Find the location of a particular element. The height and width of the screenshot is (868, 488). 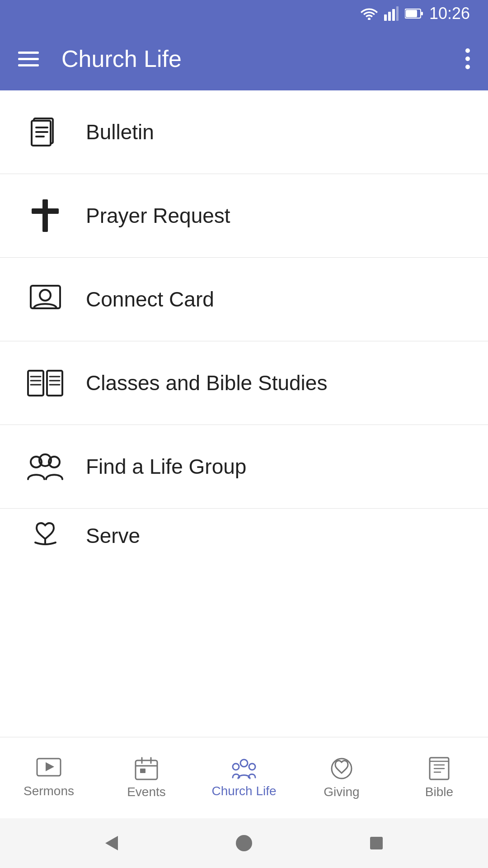

status-time: 10:26 is located at coordinates (450, 14).